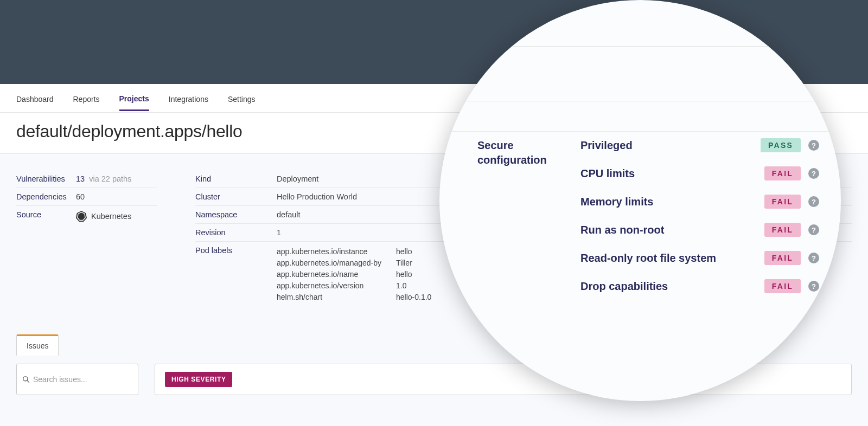  I want to click on pod-label-value: Tiller, so click(413, 263).